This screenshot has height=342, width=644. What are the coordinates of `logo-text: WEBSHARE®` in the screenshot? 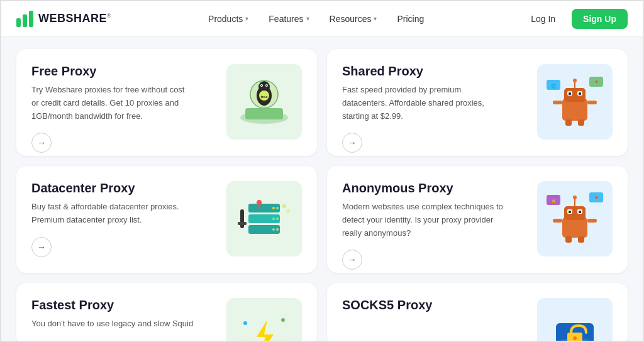 It's located at (75, 19).